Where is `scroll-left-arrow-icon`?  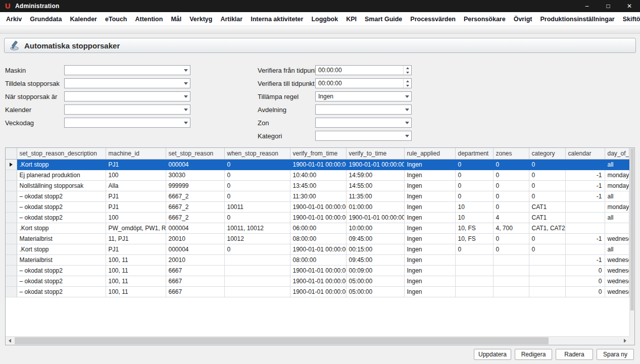
scroll-left-arrow-icon is located at coordinates (10, 341).